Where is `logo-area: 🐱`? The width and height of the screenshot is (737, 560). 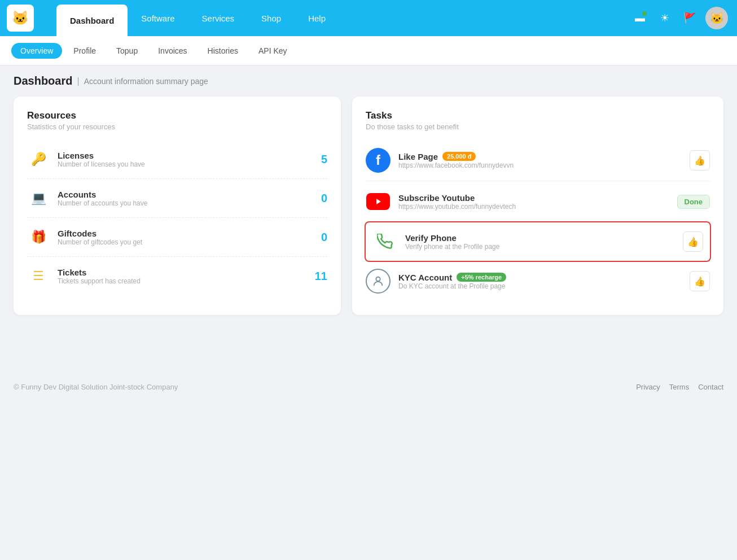
logo-area: 🐱 is located at coordinates (28, 18).